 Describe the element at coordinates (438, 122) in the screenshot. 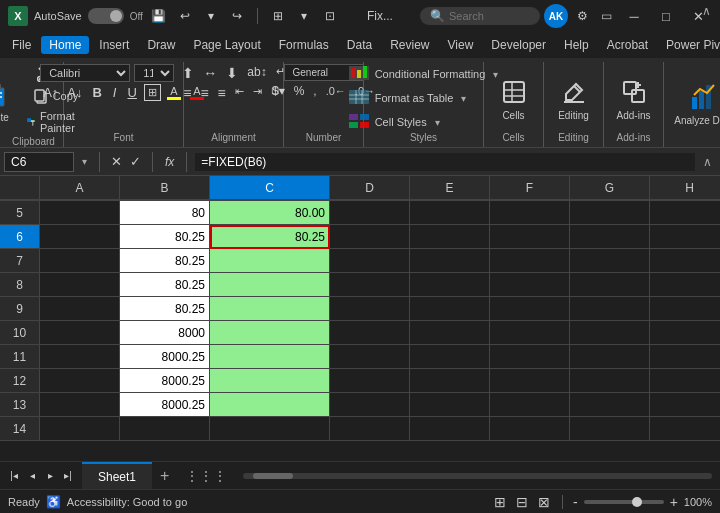

I see `cell-styles-dropdown: ▾` at that location.